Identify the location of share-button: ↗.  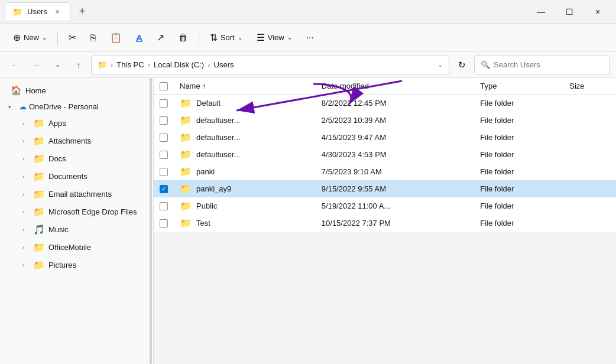
(161, 38).